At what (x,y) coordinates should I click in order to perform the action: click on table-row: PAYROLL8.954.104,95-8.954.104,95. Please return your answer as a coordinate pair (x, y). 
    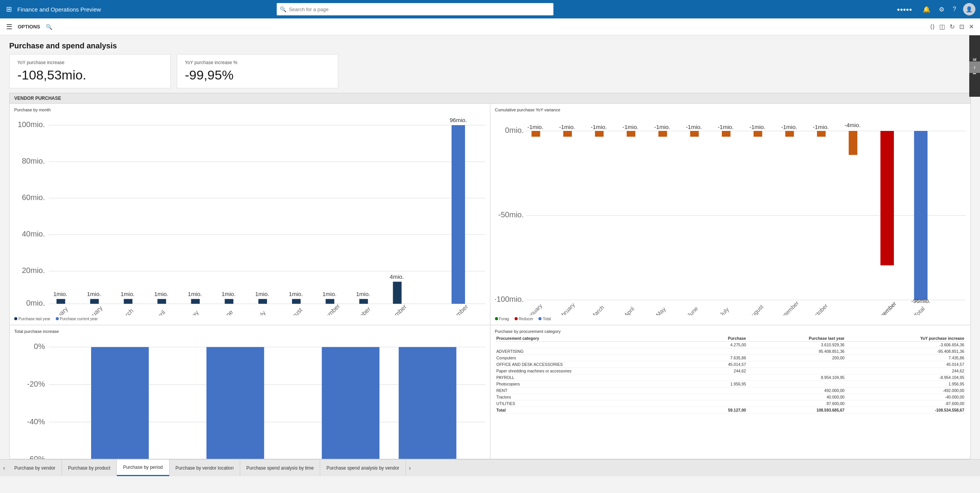
    Looking at the image, I should click on (731, 378).